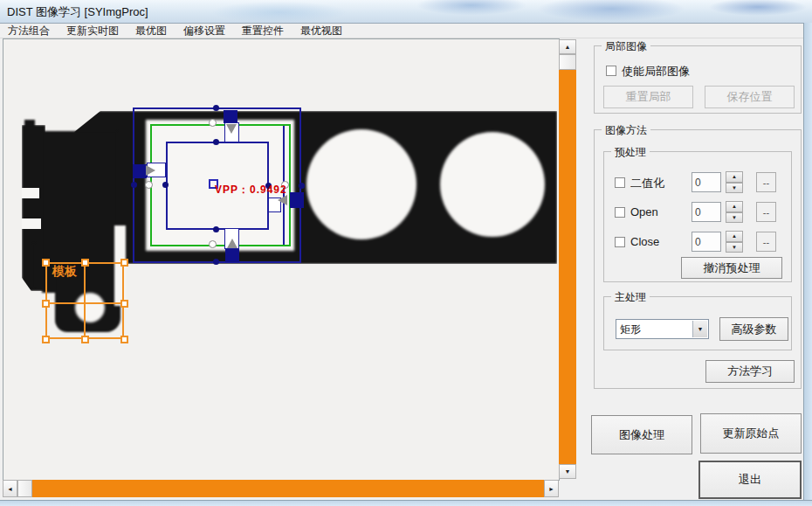  What do you see at coordinates (568, 472) in the screenshot?
I see `scroll-down-button: ▼` at bounding box center [568, 472].